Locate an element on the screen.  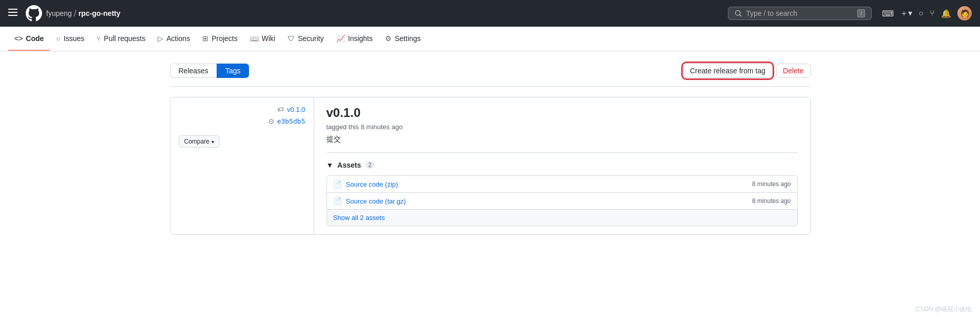
avatar: 🧑 is located at coordinates (965, 13).